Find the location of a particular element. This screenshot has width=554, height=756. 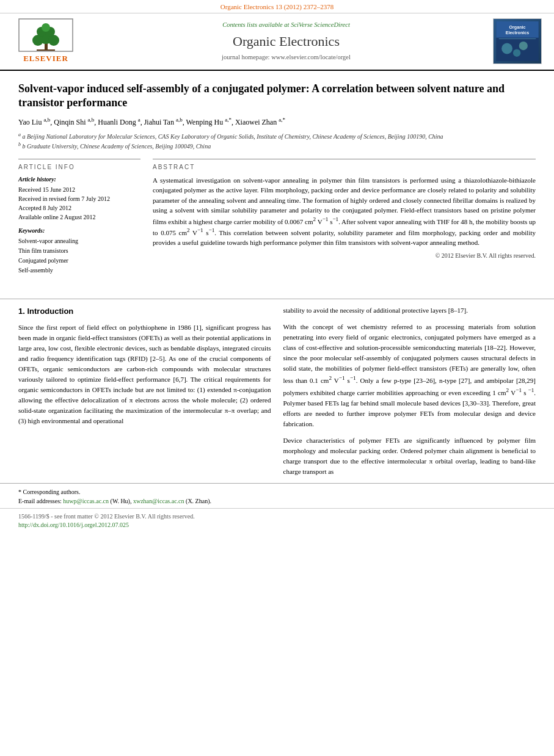

corresponding-label: * Corresponding authors. is located at coordinates (277, 492).